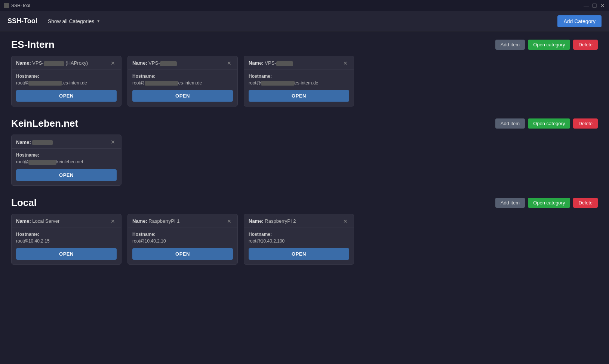  Describe the element at coordinates (17, 6) in the screenshot. I see `title-bar-title: SSH-Tool` at that location.